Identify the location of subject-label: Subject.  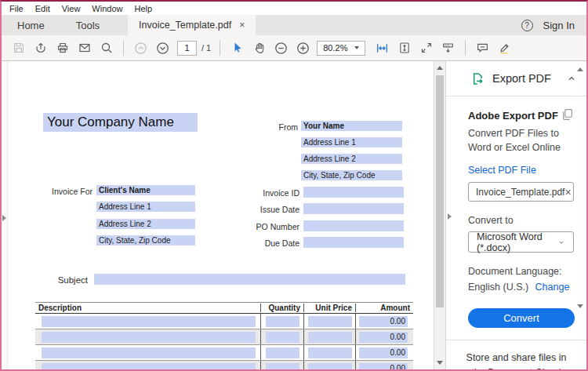
(60, 280).